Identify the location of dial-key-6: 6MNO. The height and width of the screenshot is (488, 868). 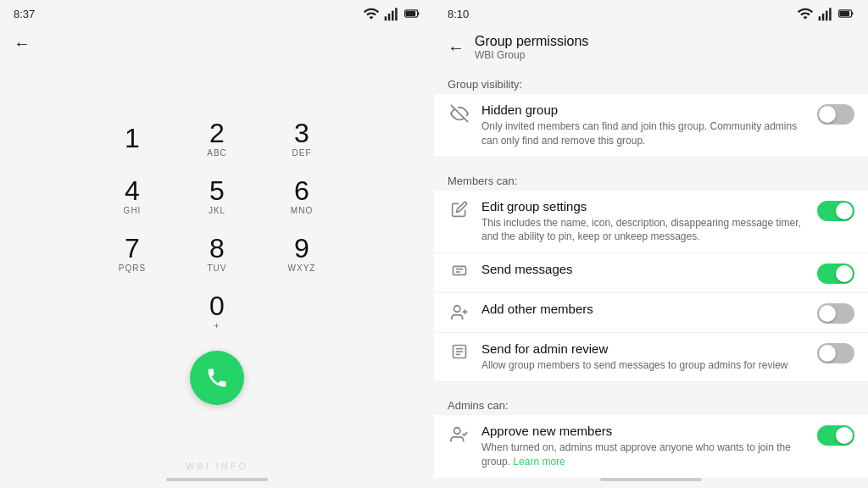
(302, 197).